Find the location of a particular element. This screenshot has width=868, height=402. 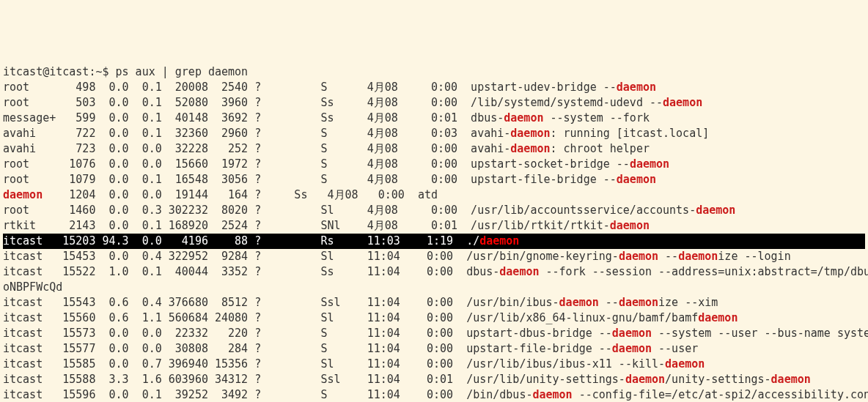

process-row: itcast 15573 0.0 0.0 22332 220 ? S 11:04… is located at coordinates (434, 334).